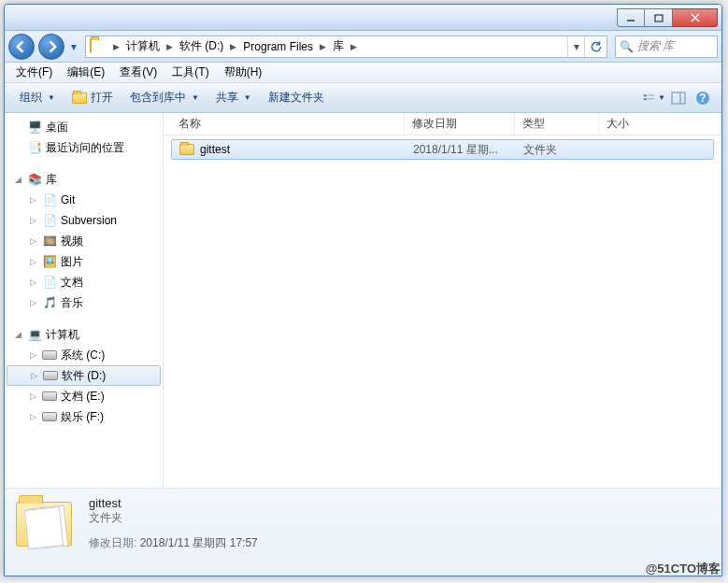  What do you see at coordinates (84, 241) in the screenshot?
I see `sidebar-item-videos: ▷🎞️视频` at bounding box center [84, 241].